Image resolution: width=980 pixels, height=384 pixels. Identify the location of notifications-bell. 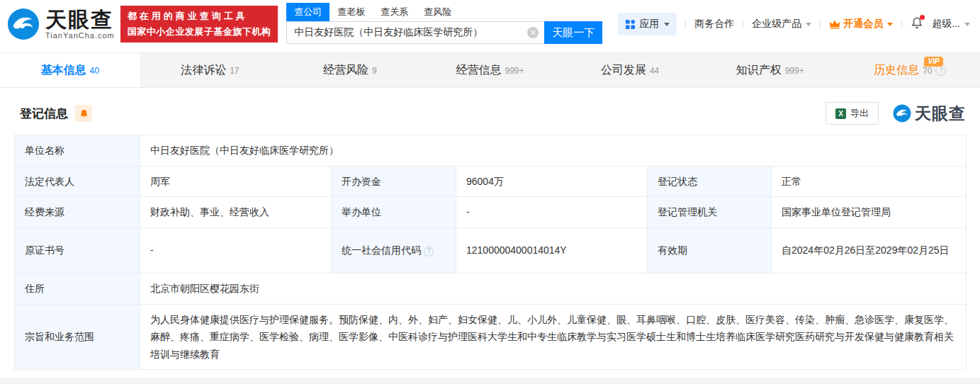
(917, 24).